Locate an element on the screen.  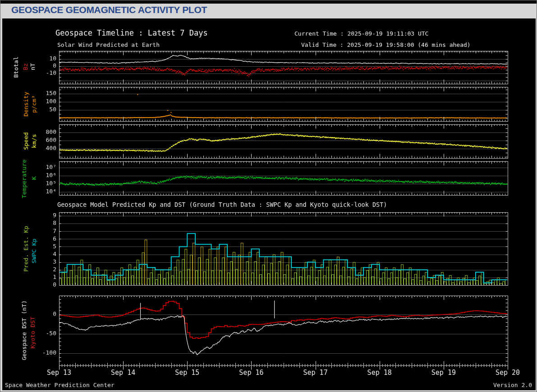
current-time: Current Time : 2025-09-19 19:11:03 UTC is located at coordinates (362, 33).